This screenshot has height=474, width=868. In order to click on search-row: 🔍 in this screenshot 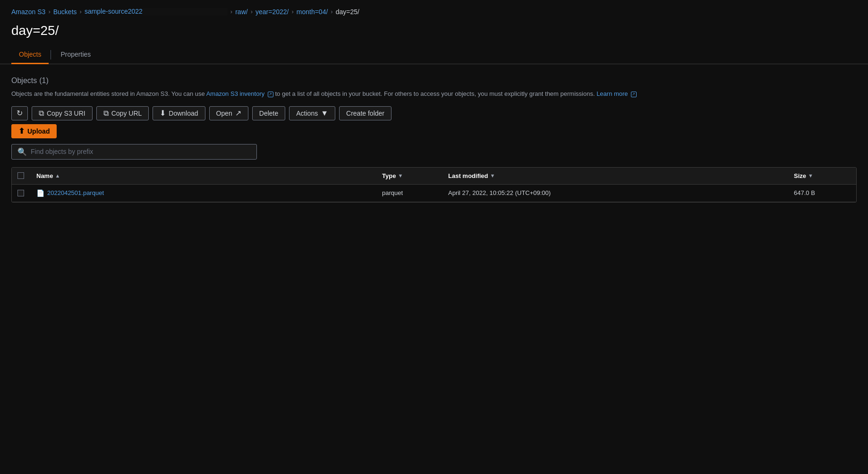, I will do `click(434, 152)`.